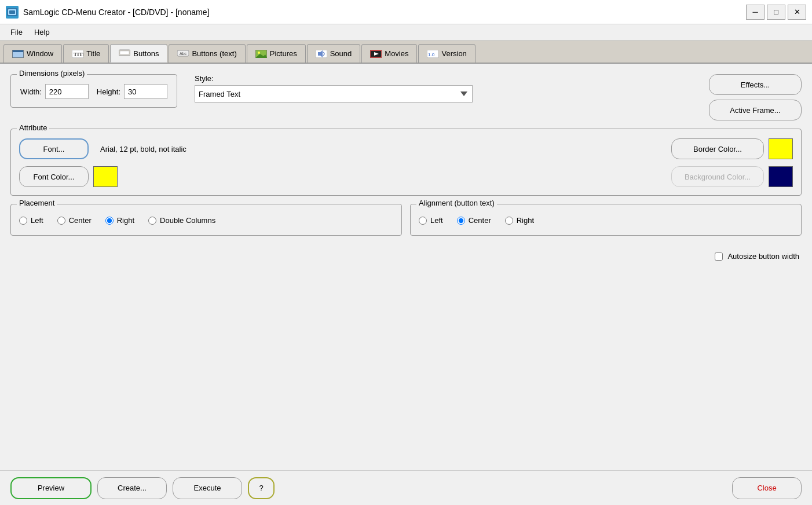 The width and height of the screenshot is (812, 505). Describe the element at coordinates (406, 224) in the screenshot. I see `bottom-row: Placement Left Center Right Double Colum…` at that location.